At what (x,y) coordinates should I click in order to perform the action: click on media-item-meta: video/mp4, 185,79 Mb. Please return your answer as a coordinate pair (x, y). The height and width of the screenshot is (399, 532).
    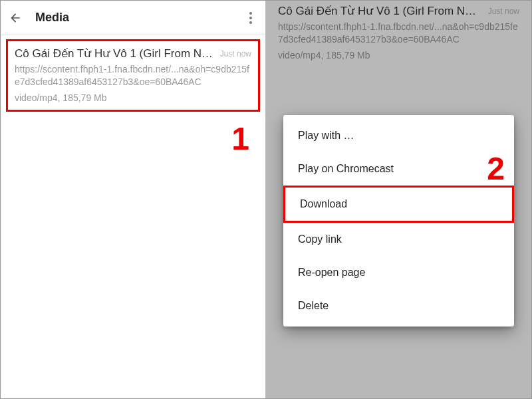
    Looking at the image, I should click on (133, 98).